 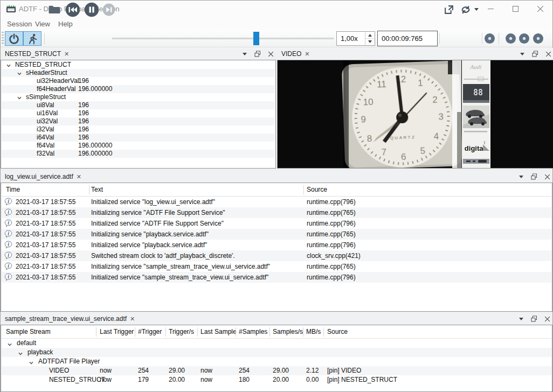 I want to click on trace-row: default, so click(x=276, y=344).